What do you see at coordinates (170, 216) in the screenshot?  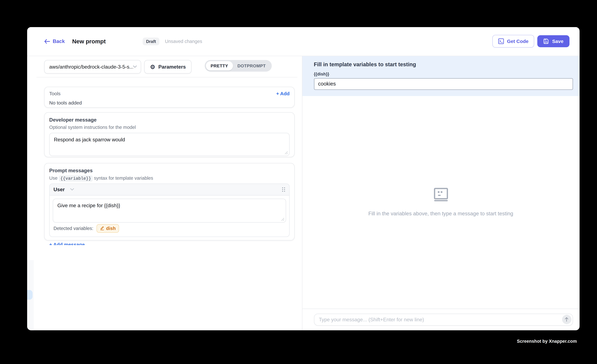 I see `message-body: Give me a recipe for {{dish}} Detected v…` at bounding box center [170, 216].